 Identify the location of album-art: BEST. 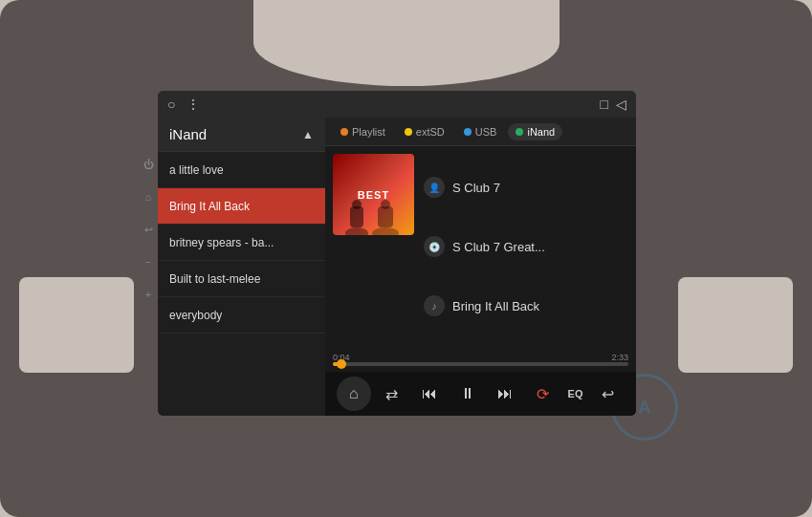
(373, 195).